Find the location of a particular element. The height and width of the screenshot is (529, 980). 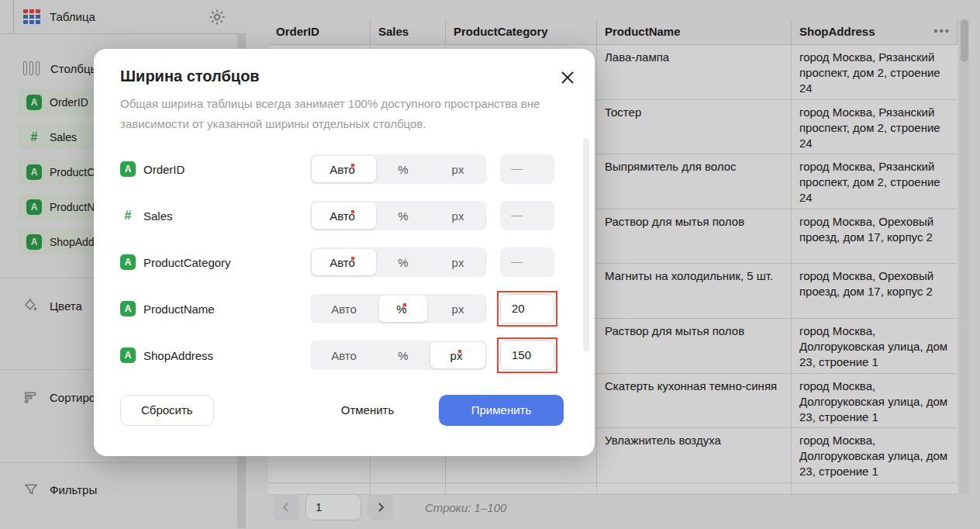

width-value-input: 20 is located at coordinates (527, 309).